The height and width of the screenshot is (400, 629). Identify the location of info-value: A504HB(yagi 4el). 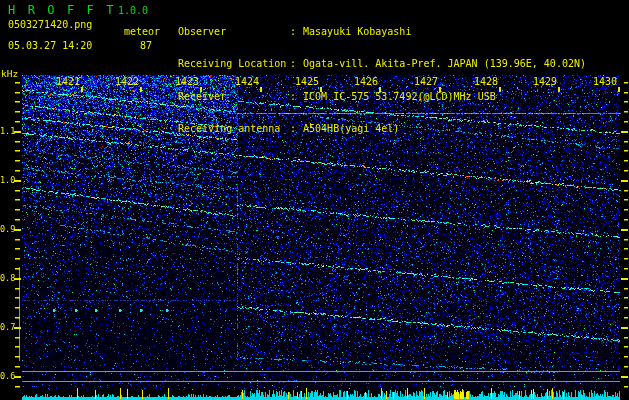
(351, 129).